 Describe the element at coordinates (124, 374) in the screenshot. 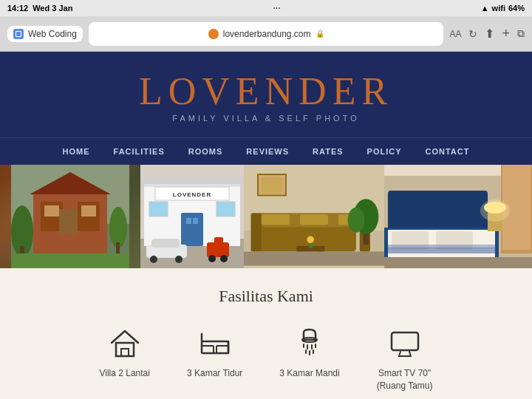

I see `facility-villa-label: Villa 2 Lantai` at that location.